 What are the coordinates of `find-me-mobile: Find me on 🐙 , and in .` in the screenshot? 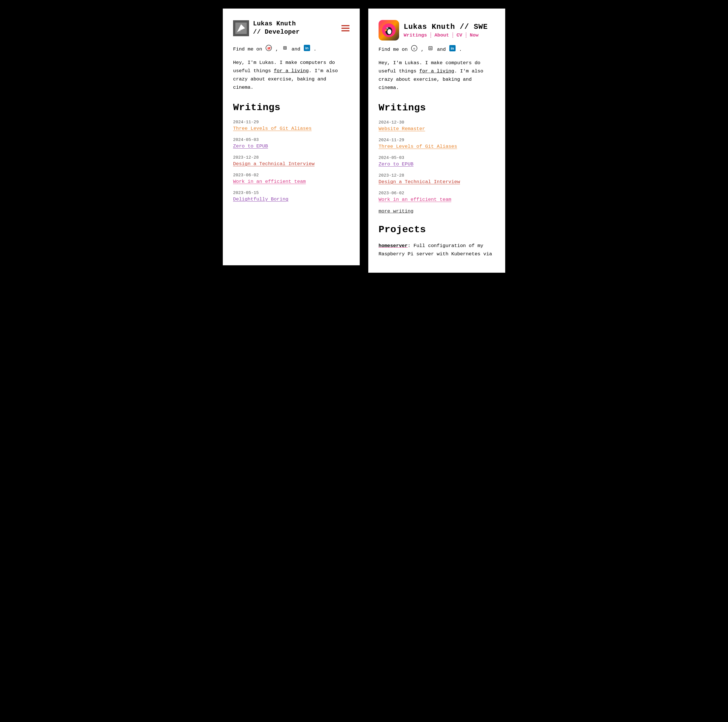 It's located at (291, 49).